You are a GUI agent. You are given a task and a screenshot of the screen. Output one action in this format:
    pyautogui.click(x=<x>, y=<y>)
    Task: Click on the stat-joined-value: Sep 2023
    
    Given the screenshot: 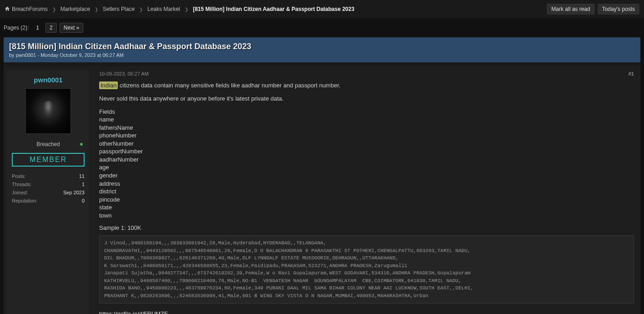 What is the action you would take?
    pyautogui.click(x=74, y=192)
    